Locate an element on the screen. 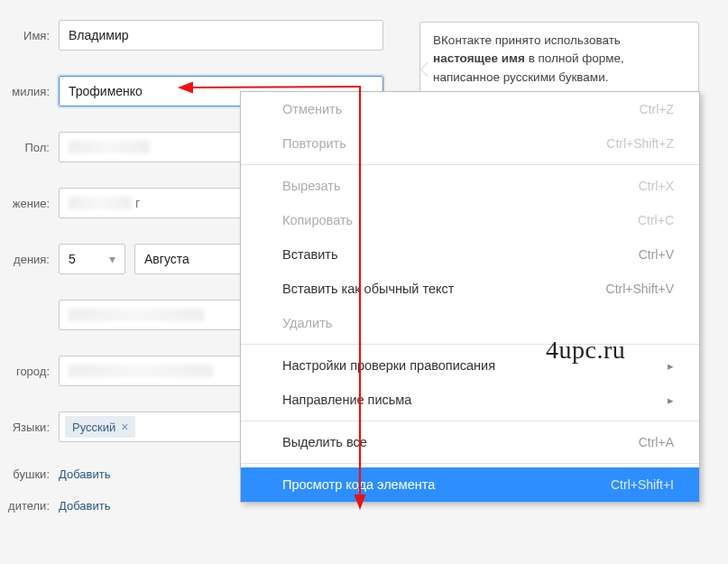 The width and height of the screenshot is (728, 564). menu-label: Вставить как обычный текст is located at coordinates (368, 289).